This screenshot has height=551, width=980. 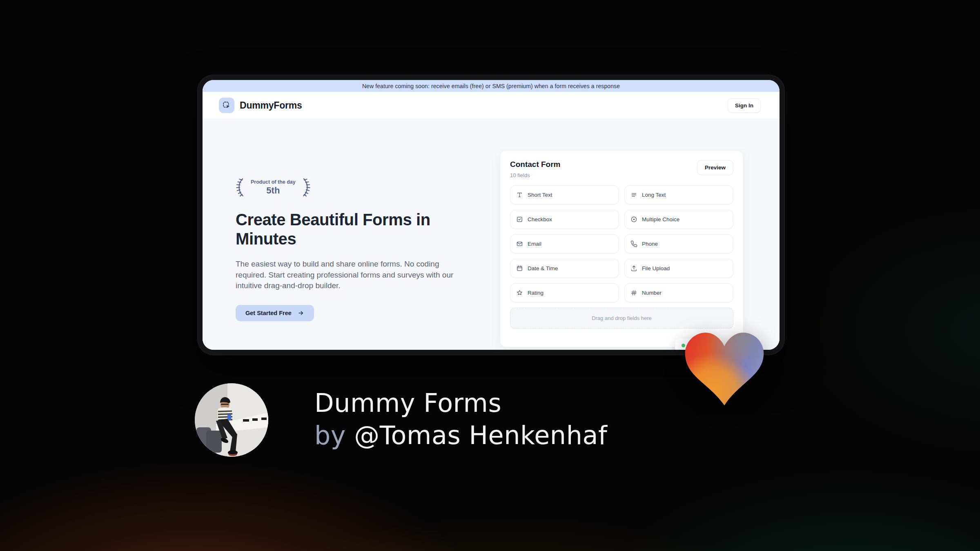 I want to click on field-email: Email, so click(x=564, y=244).